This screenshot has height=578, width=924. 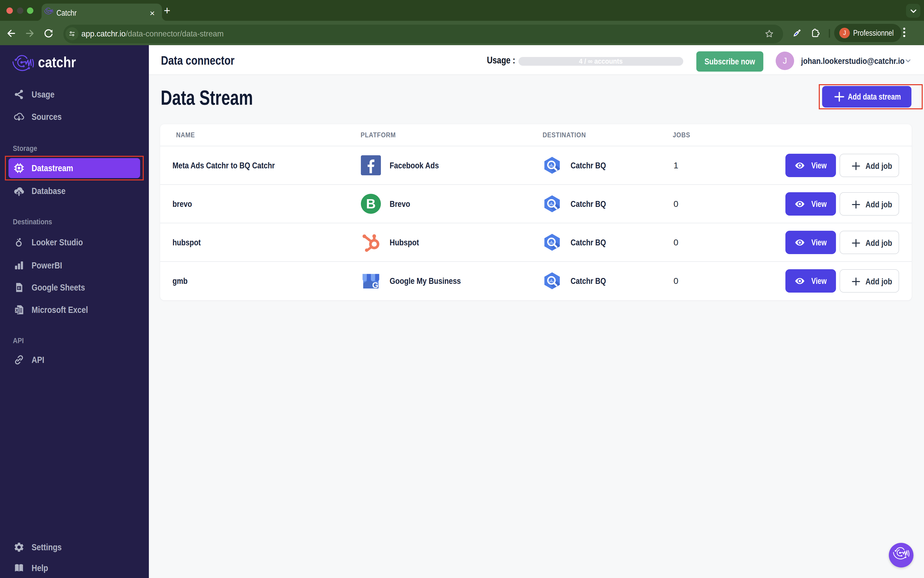 What do you see at coordinates (17, 310) in the screenshot?
I see `svg-text: X` at bounding box center [17, 310].